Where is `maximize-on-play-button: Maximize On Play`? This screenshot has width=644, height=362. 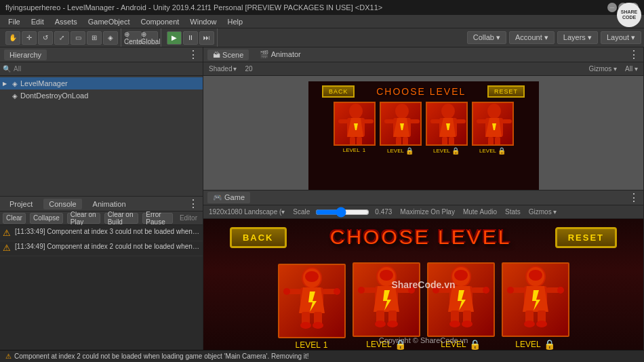 maximize-on-play-button: Maximize On Play is located at coordinates (427, 212).